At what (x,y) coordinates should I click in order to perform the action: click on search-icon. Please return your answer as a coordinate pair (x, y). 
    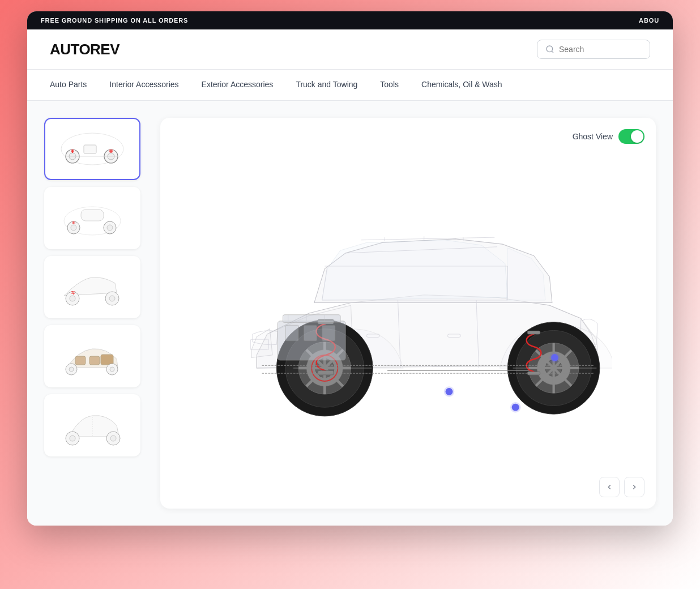
    Looking at the image, I should click on (550, 49).